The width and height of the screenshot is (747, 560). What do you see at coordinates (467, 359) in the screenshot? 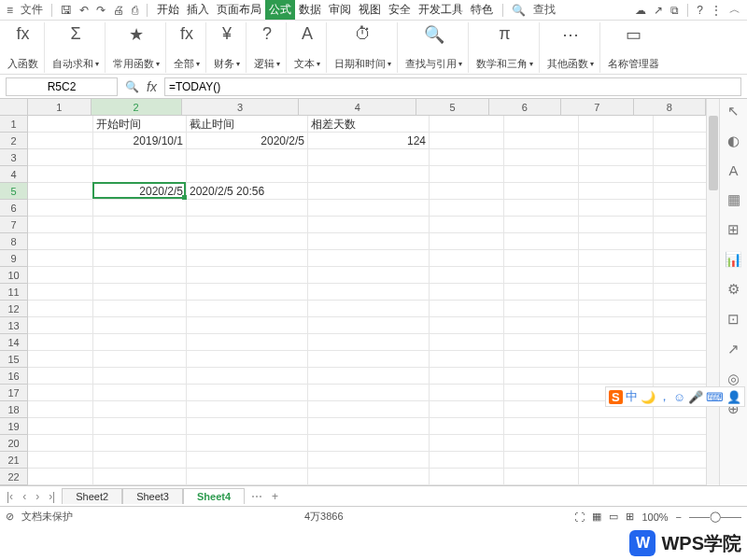
I see `cell-r15c5` at bounding box center [467, 359].